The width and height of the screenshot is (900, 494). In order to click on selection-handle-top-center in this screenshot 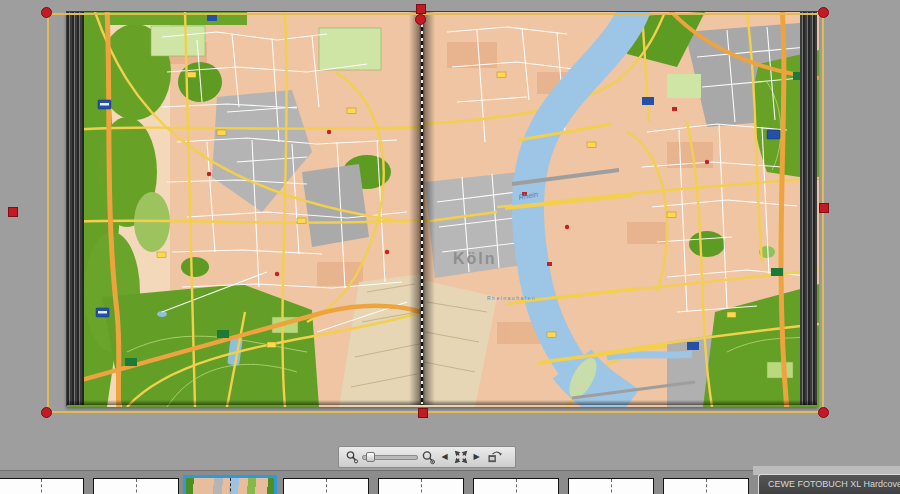, I will do `click(421, 9)`.